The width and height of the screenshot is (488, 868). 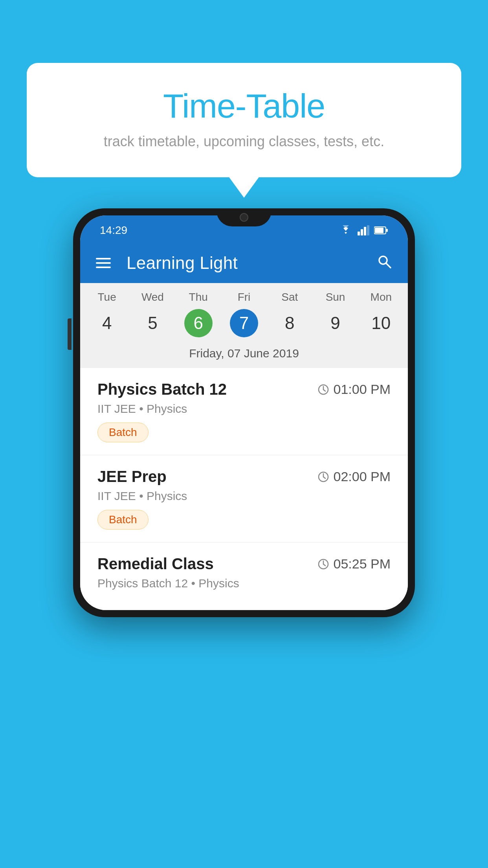 I want to click on app-header: Learning Light, so click(x=244, y=263).